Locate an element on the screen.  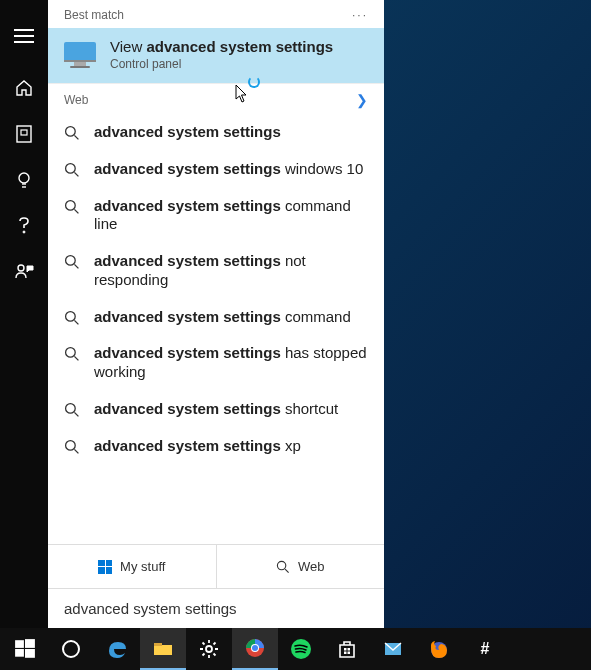
home-icon is located at coordinates (24, 88).